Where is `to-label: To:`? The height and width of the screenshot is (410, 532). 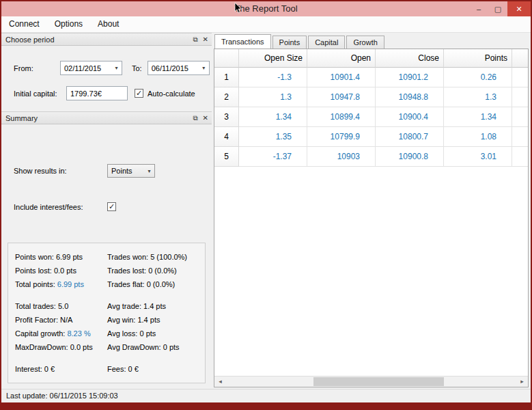 to-label: To: is located at coordinates (137, 68).